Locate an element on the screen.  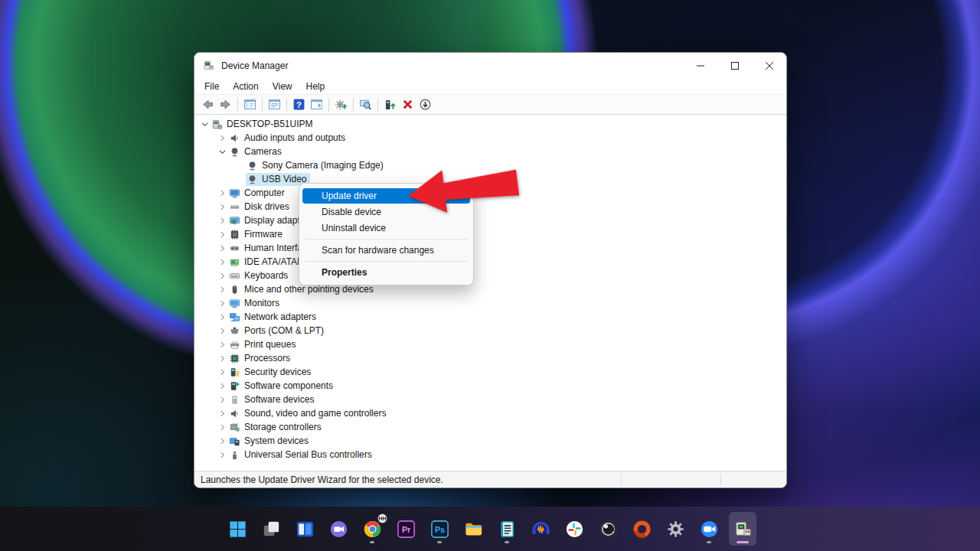
tree-item-display-adapters: Display adapters is located at coordinates (490, 220).